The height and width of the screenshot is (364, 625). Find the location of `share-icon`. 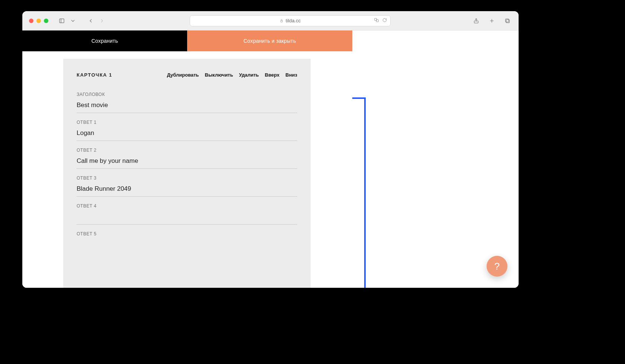

share-icon is located at coordinates (476, 21).